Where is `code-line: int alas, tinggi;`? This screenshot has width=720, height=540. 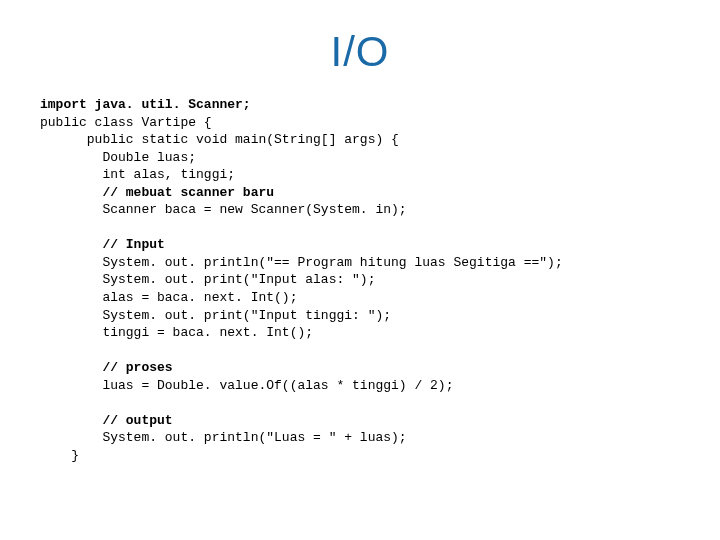 code-line: int alas, tinggi; is located at coordinates (138, 174).